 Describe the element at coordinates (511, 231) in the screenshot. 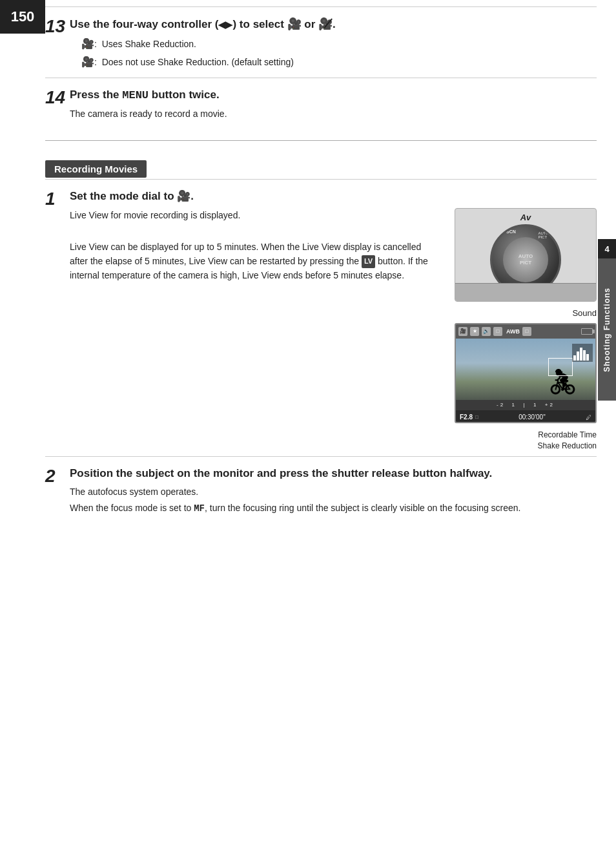

I see `dial-label-scn: SCN` at that location.